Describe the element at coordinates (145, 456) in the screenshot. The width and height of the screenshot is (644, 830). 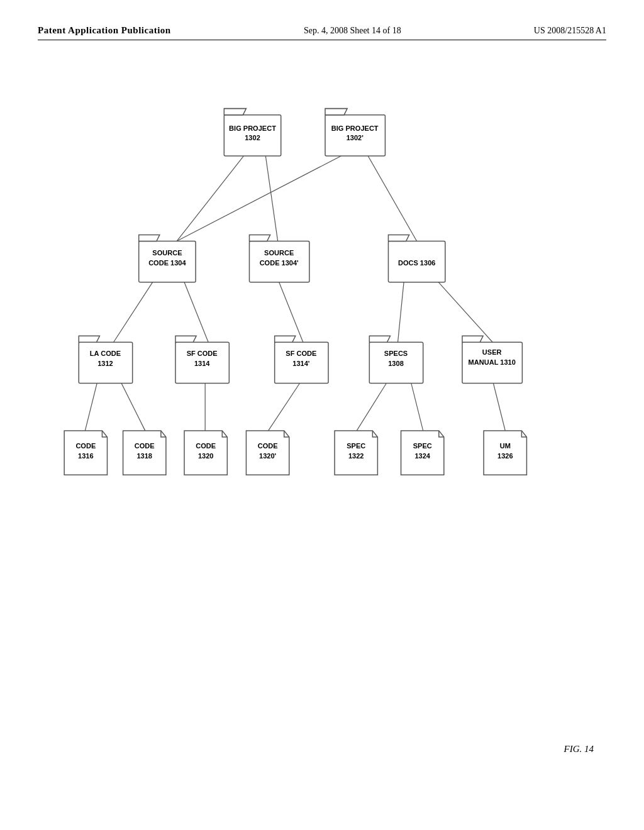
I see `svg-text: 1318` at that location.